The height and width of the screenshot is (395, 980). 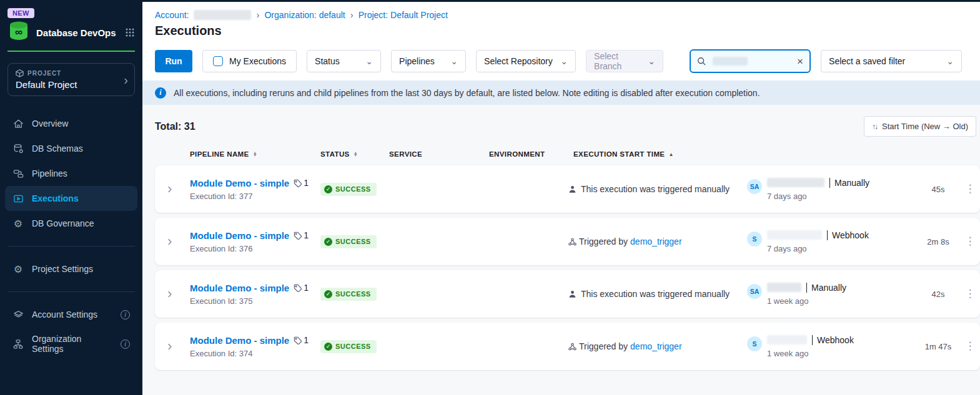 What do you see at coordinates (18, 315) in the screenshot?
I see `layers-icon` at bounding box center [18, 315].